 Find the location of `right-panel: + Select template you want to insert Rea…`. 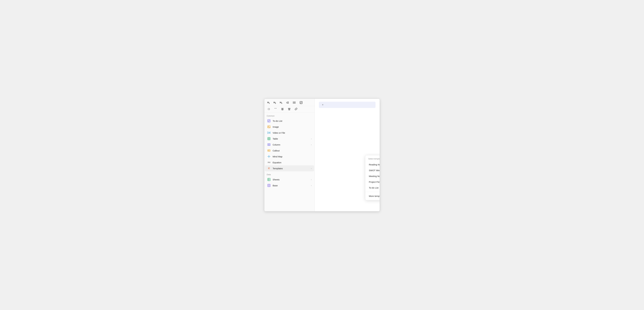

right-panel: + Select template you want to insert Rea… is located at coordinates (347, 155).